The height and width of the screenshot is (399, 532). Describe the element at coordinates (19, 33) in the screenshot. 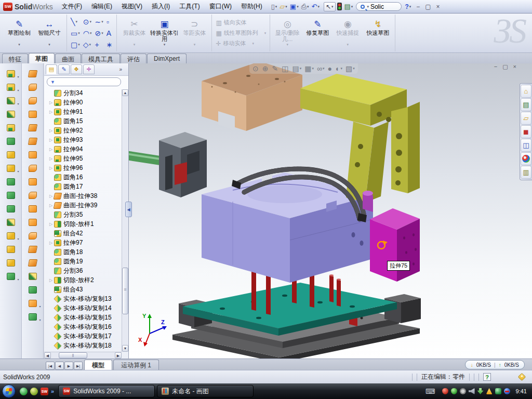

I see `command-button: ✎草图绘制▾` at that location.